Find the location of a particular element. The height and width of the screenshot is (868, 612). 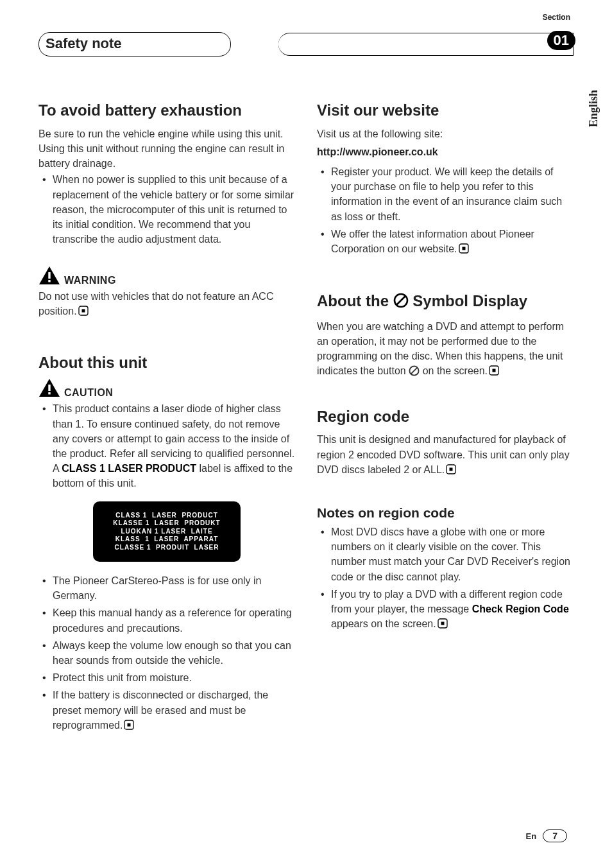

website-url: http://www.pioneer.co.uk is located at coordinates (445, 152).